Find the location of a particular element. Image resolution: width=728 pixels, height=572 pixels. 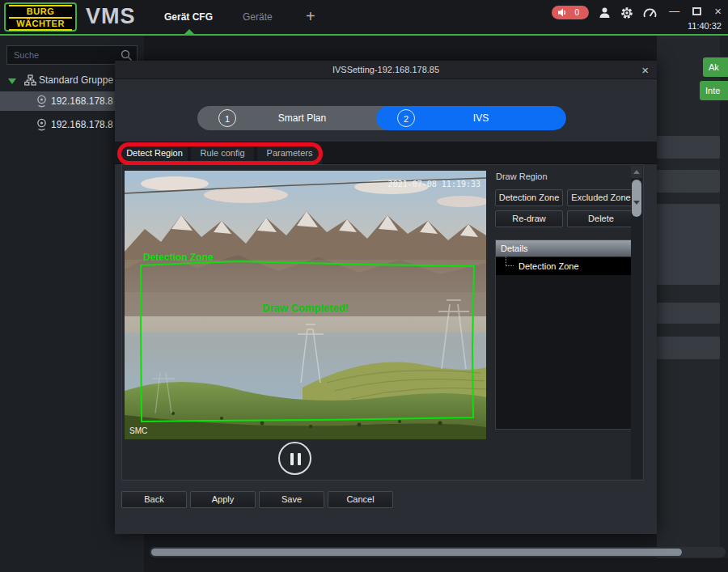

details-item-detection-zone: Detection Zone is located at coordinates (565, 266).